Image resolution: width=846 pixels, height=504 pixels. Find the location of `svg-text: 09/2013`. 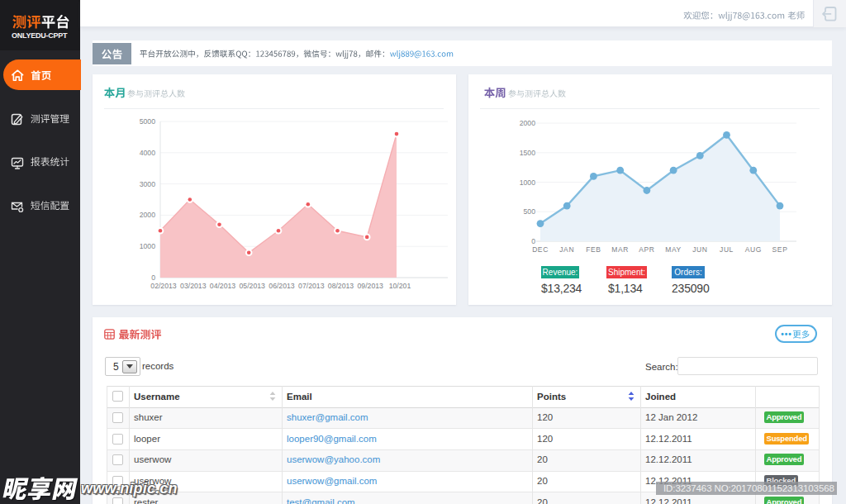

svg-text: 09/2013 is located at coordinates (370, 286).